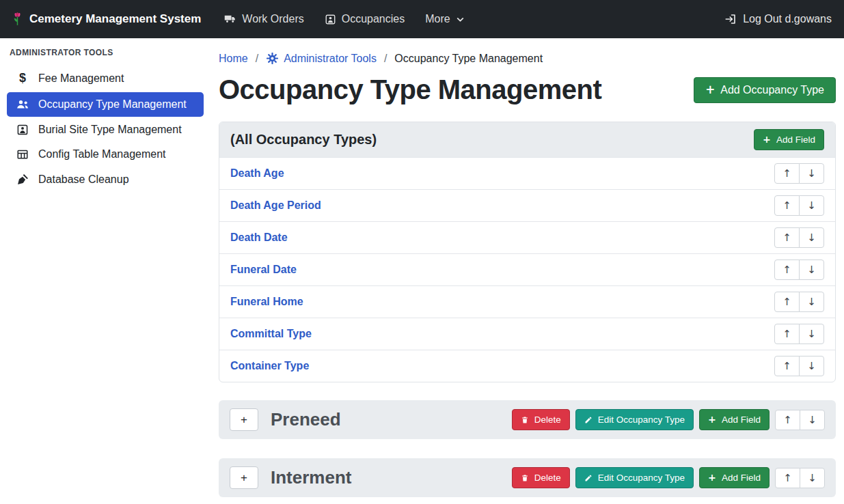 The width and height of the screenshot is (844, 504). I want to click on chevron-down-icon, so click(461, 19).